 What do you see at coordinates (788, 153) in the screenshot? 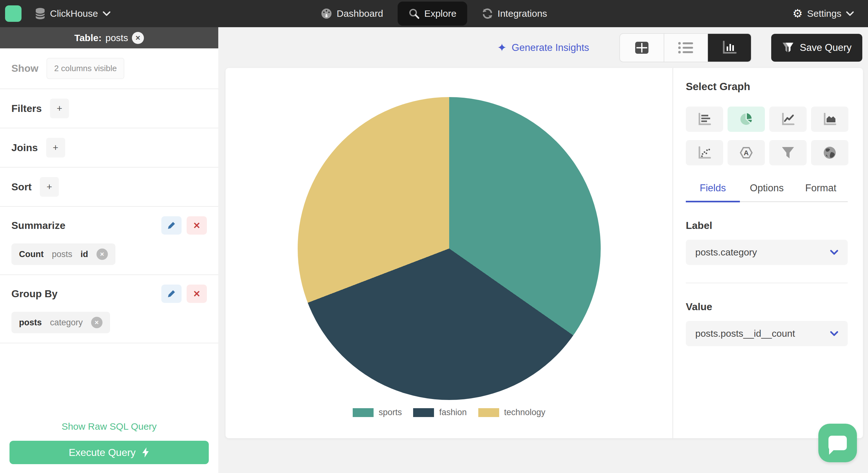
I see `graph-type-funnel-button` at bounding box center [788, 153].